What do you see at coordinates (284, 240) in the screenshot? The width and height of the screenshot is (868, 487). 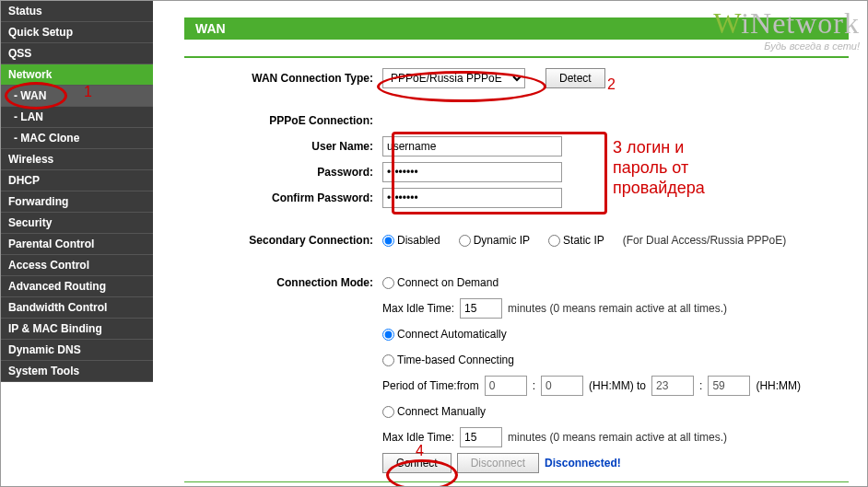 I see `secondary-conn-label: Secondary Connection:` at bounding box center [284, 240].